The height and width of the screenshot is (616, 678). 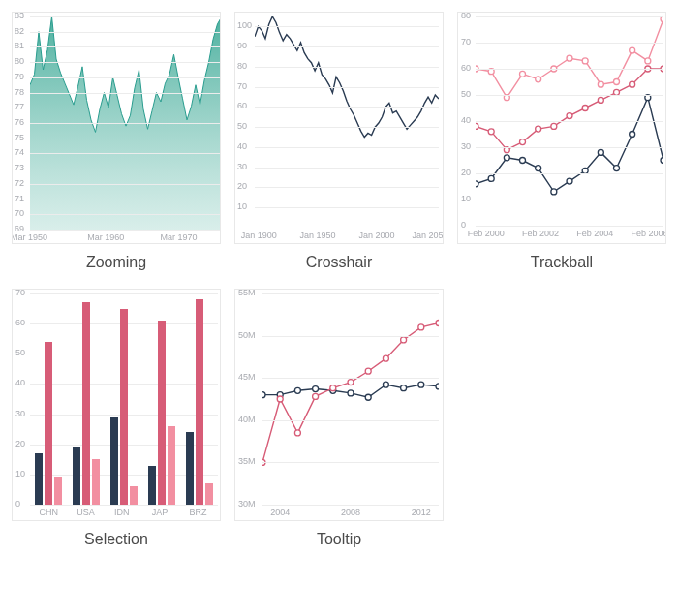 What do you see at coordinates (48, 513) in the screenshot?
I see `axis-tick: CHN` at bounding box center [48, 513].